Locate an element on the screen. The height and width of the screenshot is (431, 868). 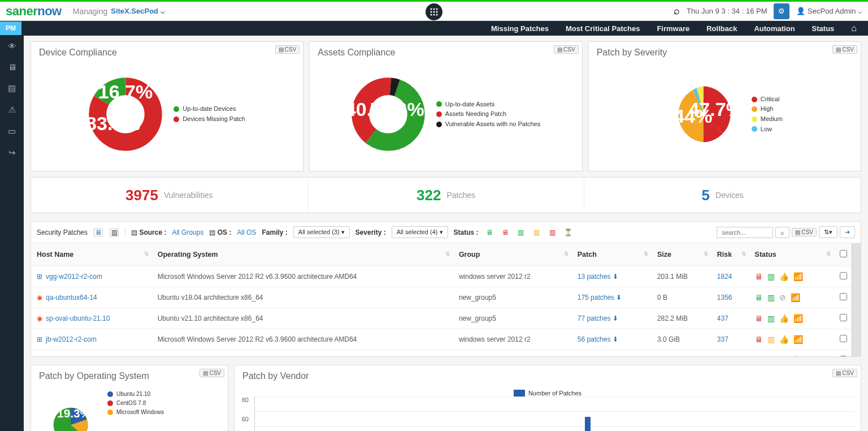
table-row: ⬨ sp-centos-7-x64 CentOS v7.8 architectu… is located at coordinates (446, 354).